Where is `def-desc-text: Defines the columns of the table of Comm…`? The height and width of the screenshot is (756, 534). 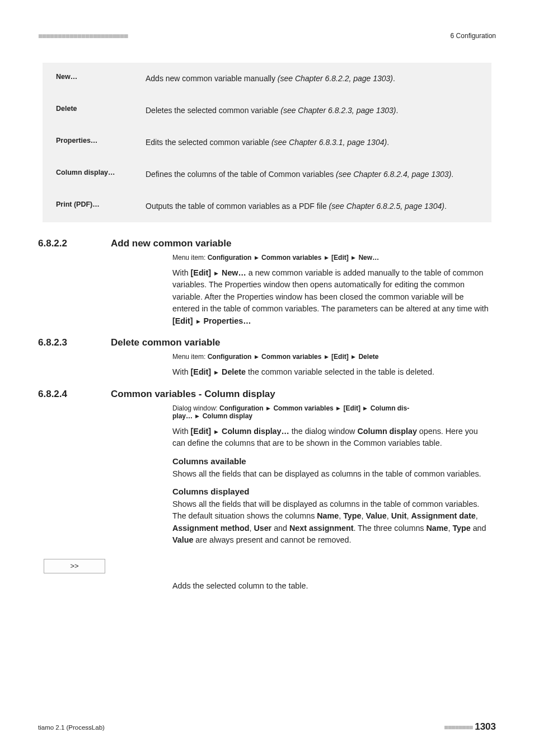 def-desc-text: Defines the columns of the table of Comm… is located at coordinates (241, 174).